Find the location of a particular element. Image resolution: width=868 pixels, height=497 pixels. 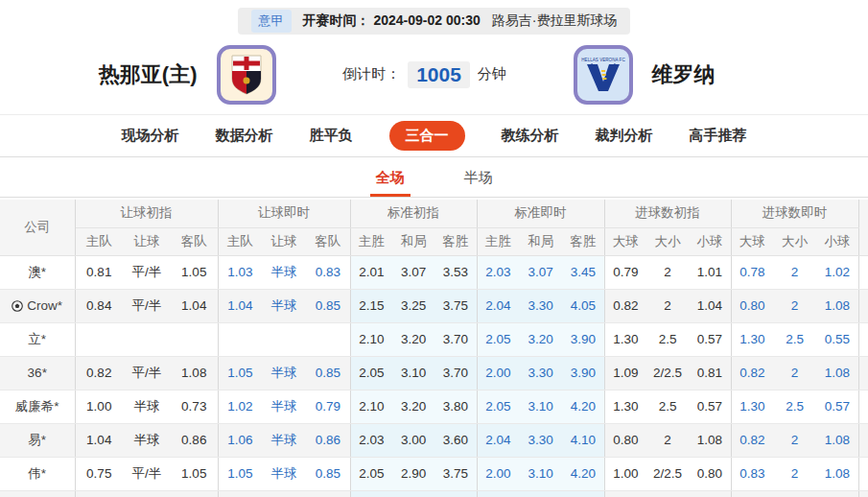

company-cell: 威廉希* is located at coordinates (37, 407).